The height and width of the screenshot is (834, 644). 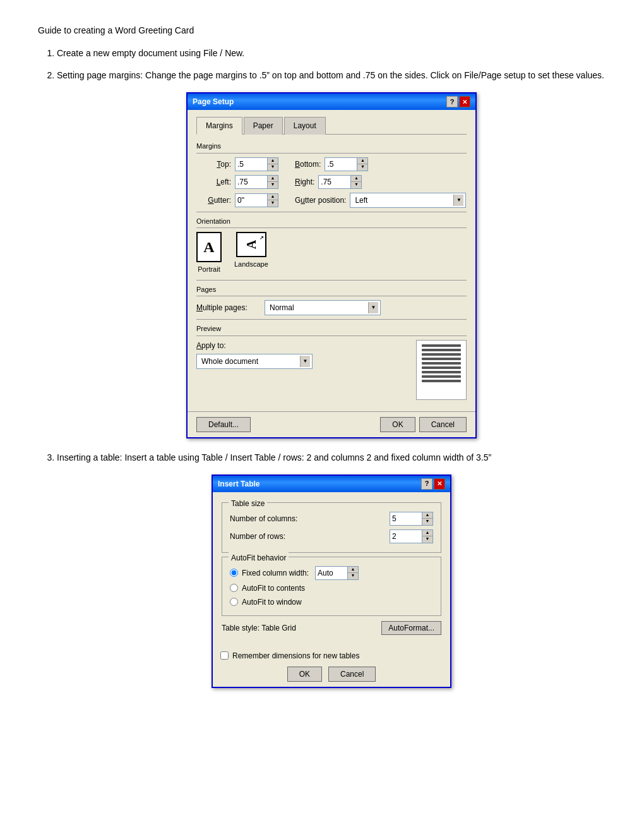 What do you see at coordinates (408, 200) in the screenshot?
I see `gutter-position-select: Left ▼` at bounding box center [408, 200].